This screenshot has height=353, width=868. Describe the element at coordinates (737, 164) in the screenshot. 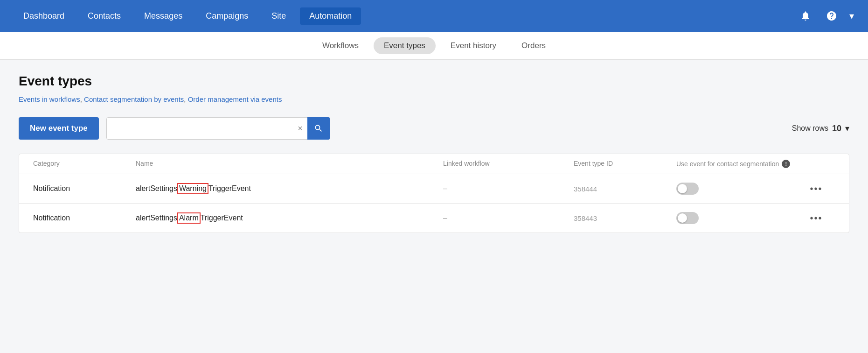

I see `col-header-use-event: Use event for contact segmentation !` at that location.